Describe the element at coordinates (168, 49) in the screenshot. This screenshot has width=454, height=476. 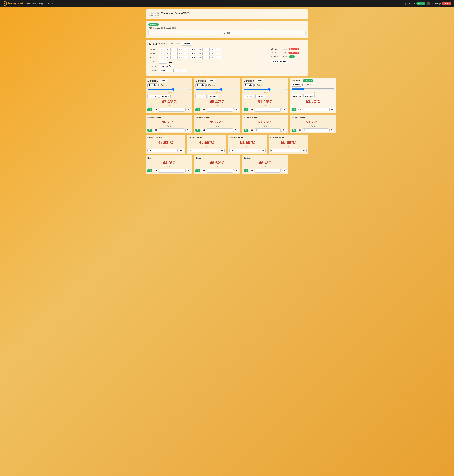
I see `move-x-neg10: -10` at that location.